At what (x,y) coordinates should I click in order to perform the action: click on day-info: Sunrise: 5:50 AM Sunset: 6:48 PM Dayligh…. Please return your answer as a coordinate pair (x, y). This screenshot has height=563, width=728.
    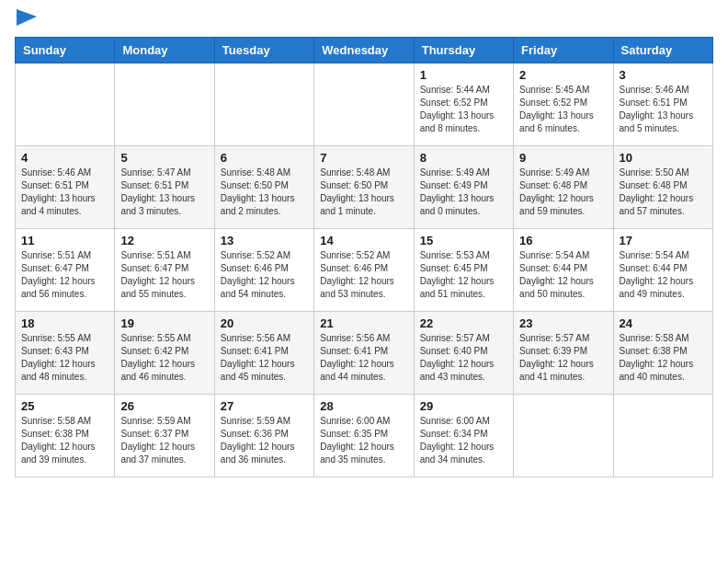
    Looking at the image, I should click on (664, 192).